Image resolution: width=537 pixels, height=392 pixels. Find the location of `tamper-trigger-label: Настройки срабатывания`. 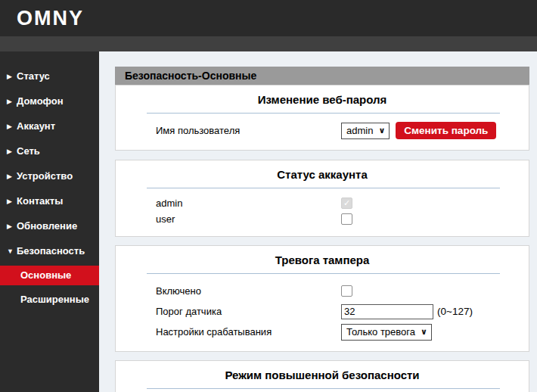

tamper-trigger-label: Настройки срабатывания is located at coordinates (248, 331).